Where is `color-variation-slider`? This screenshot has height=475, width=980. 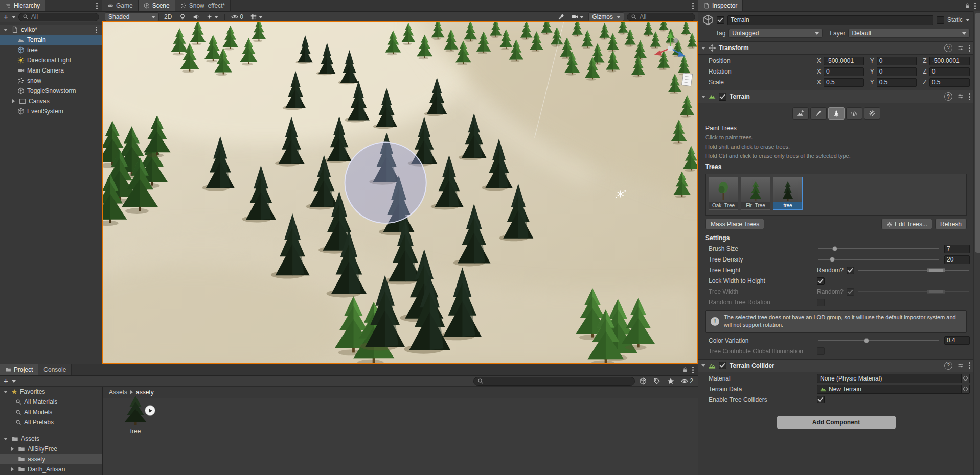 color-variation-slider is located at coordinates (878, 341).